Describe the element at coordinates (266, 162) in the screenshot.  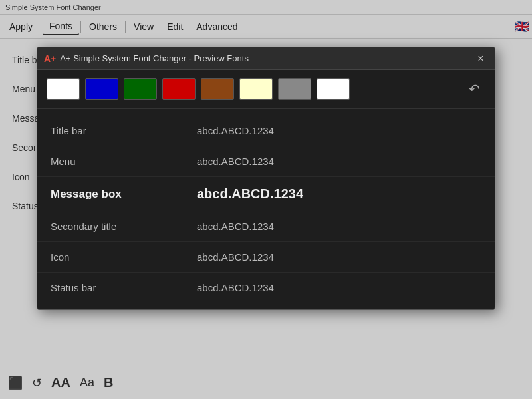
I see `preview-row-menu: Menu abcd.ABCD.1234` at that location.